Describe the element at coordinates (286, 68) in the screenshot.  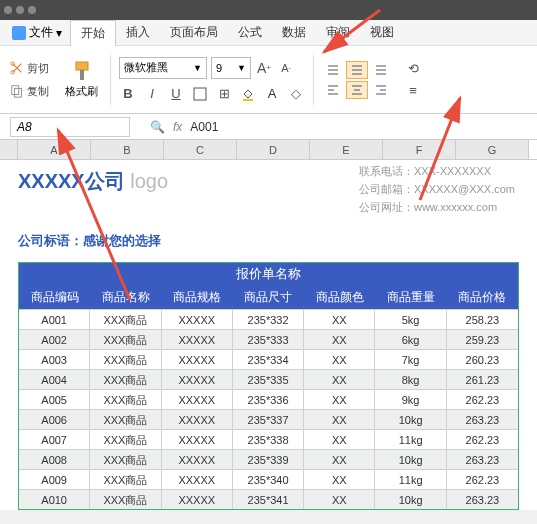
I see `decrease-font-button: A-` at that location.